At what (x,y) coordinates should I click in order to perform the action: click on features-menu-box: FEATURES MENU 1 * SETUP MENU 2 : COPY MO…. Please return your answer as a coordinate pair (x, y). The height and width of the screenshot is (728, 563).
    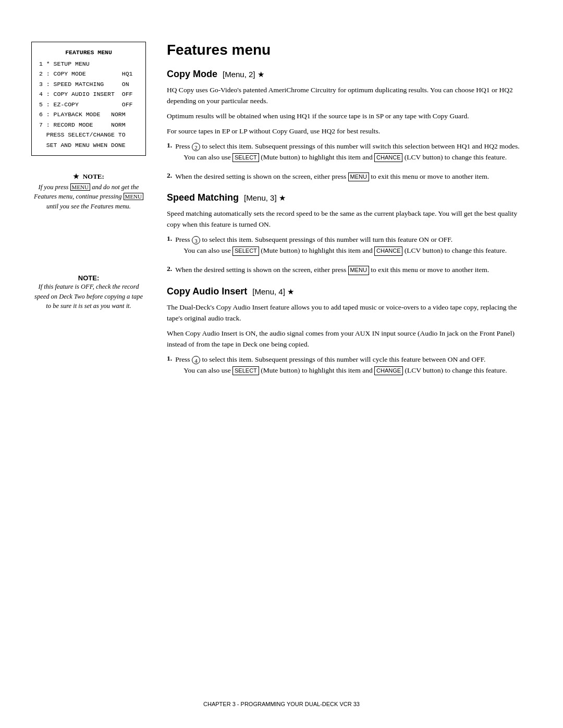
    Looking at the image, I should click on (89, 99).